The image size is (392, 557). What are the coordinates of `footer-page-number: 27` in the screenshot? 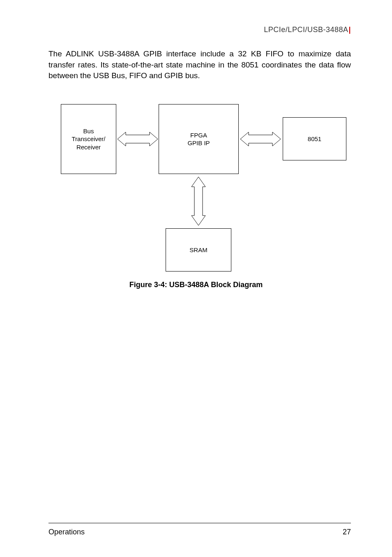 It's located at (347, 532).